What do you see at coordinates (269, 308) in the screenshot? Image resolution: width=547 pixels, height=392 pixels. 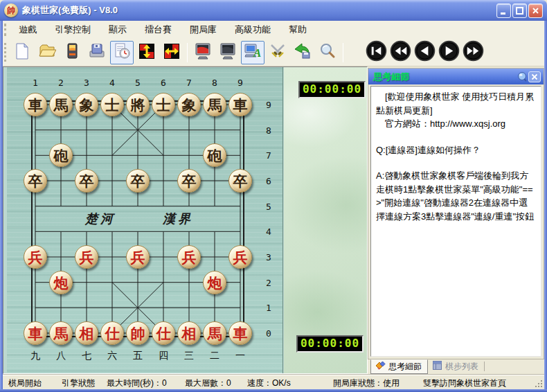 I see `rank-label-right: 1` at bounding box center [269, 308].